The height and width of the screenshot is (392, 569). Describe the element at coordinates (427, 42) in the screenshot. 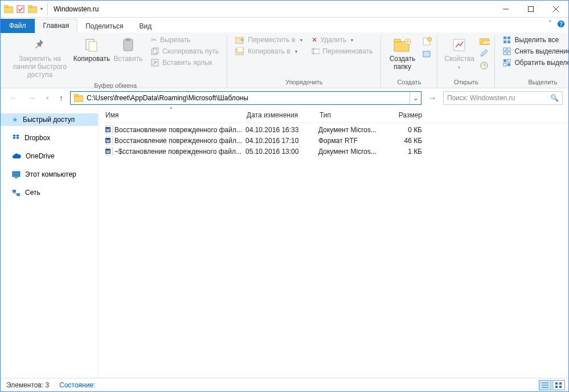

I see `newitem-icon` at that location.